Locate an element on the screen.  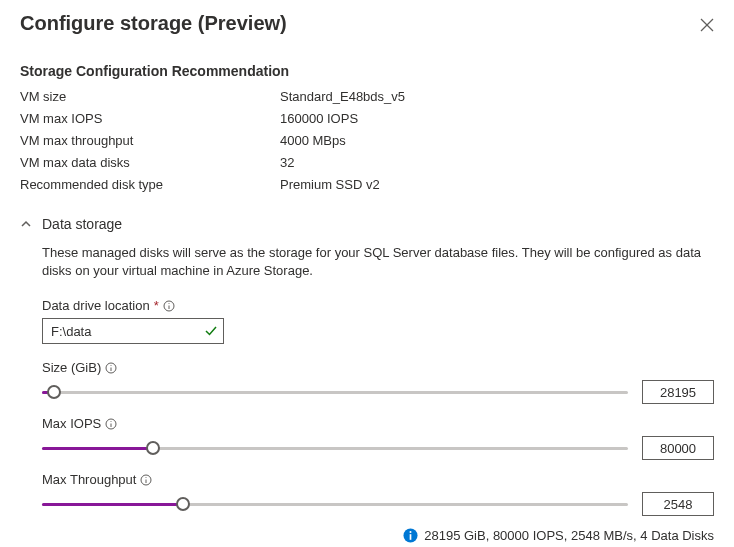
recommendation-label: VM max throughput is located at coordinates (150, 140).